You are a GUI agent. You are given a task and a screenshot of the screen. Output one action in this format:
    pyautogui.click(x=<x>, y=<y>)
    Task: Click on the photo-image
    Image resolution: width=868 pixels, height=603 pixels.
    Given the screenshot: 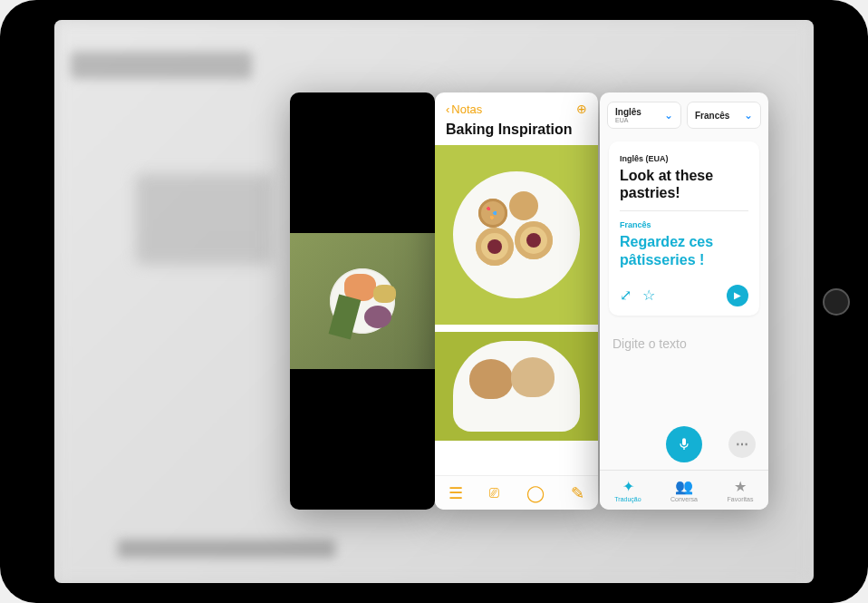 What is the action you would take?
    pyautogui.click(x=362, y=301)
    